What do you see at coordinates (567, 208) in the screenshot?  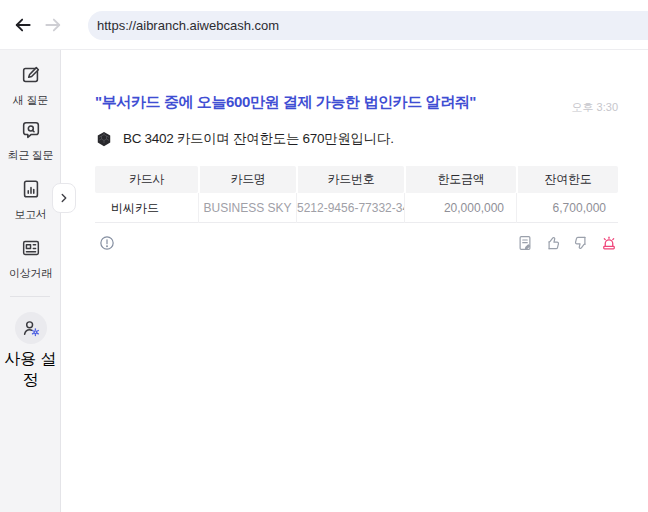 I see `cell-remaining-limit: 6,700,000` at bounding box center [567, 208].